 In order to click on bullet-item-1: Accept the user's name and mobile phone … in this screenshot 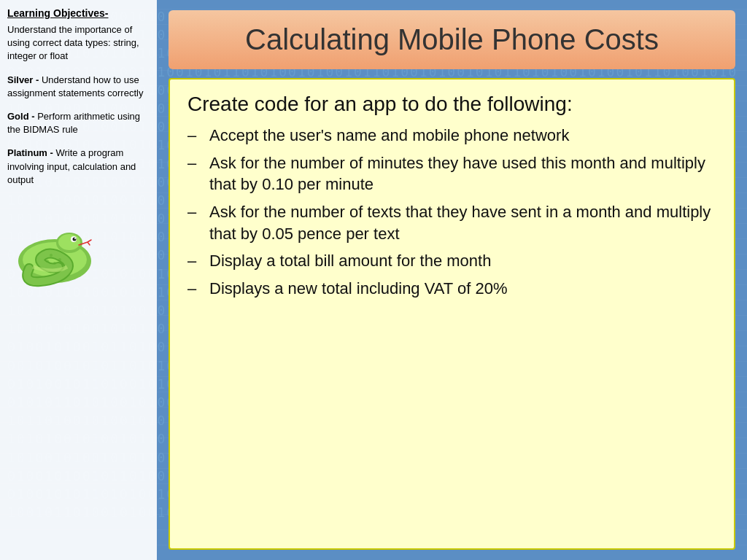, I will do `click(452, 136)`.